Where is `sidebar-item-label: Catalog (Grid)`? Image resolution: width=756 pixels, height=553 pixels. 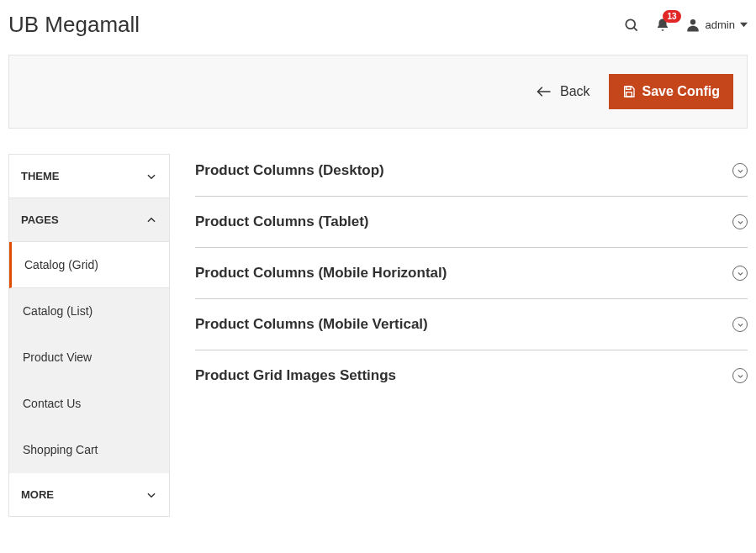 sidebar-item-label: Catalog (Grid) is located at coordinates (61, 265).